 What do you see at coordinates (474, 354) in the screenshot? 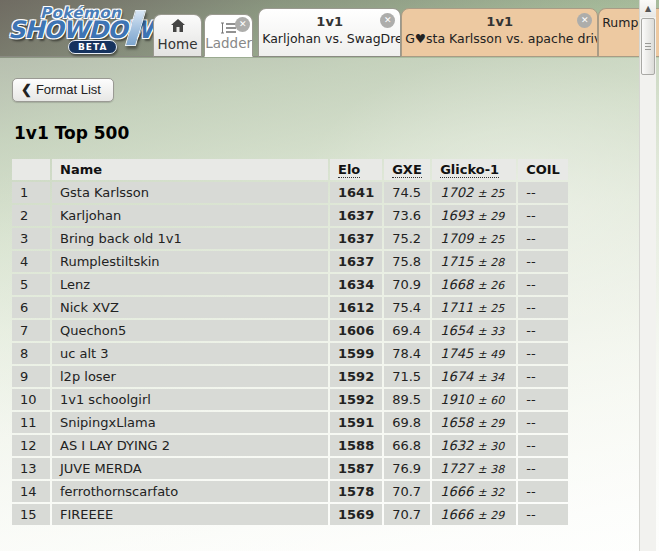
I see `glicko-cell: 1745 ± 49` at bounding box center [474, 354].